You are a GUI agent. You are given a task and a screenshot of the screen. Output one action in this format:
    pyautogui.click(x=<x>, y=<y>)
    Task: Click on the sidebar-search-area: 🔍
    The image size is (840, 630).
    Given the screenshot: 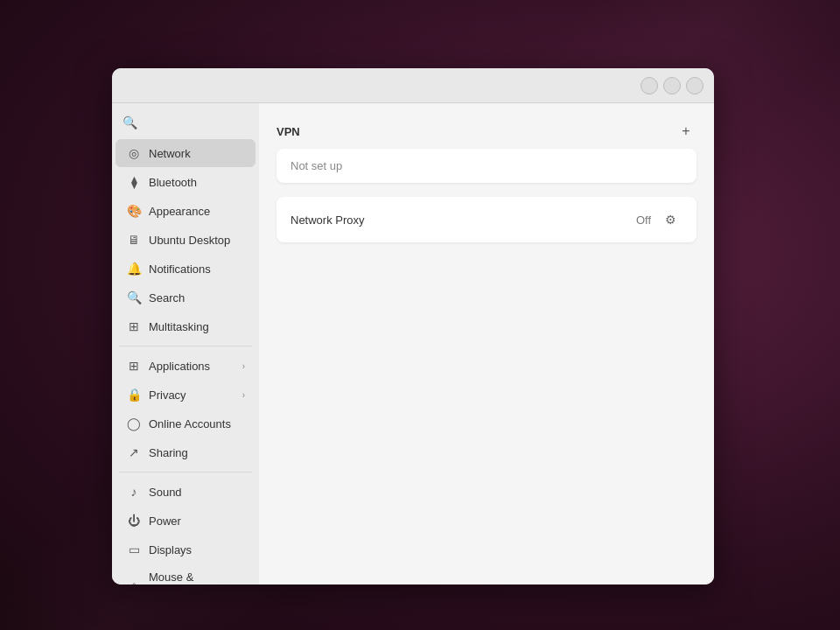 What is the action you would take?
    pyautogui.click(x=186, y=122)
    